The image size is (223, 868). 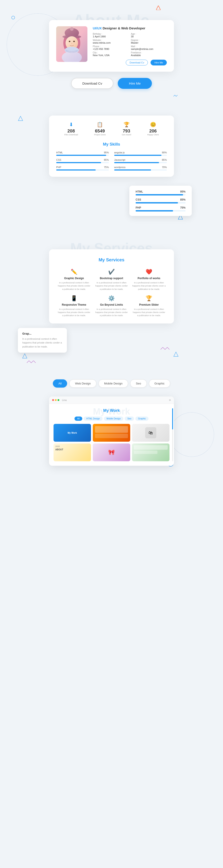 What do you see at coordinates (111, 443) in the screenshot?
I see `work-grid: My Work 🛍` at bounding box center [111, 443].